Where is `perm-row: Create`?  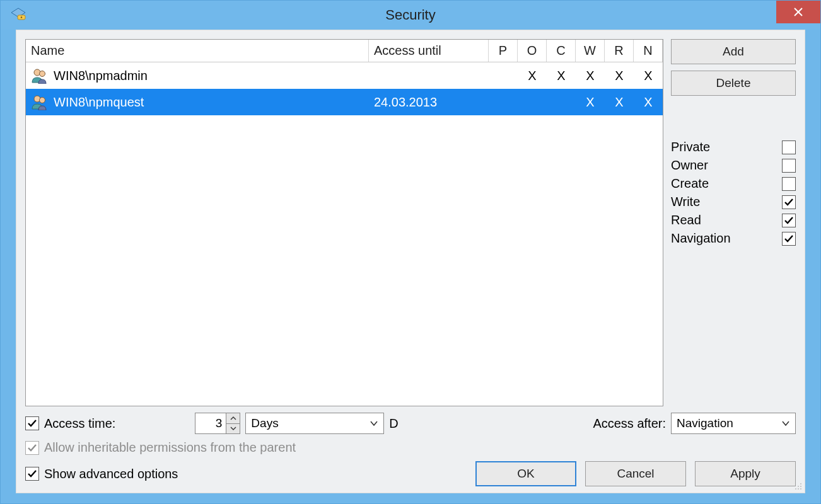 perm-row: Create is located at coordinates (733, 184).